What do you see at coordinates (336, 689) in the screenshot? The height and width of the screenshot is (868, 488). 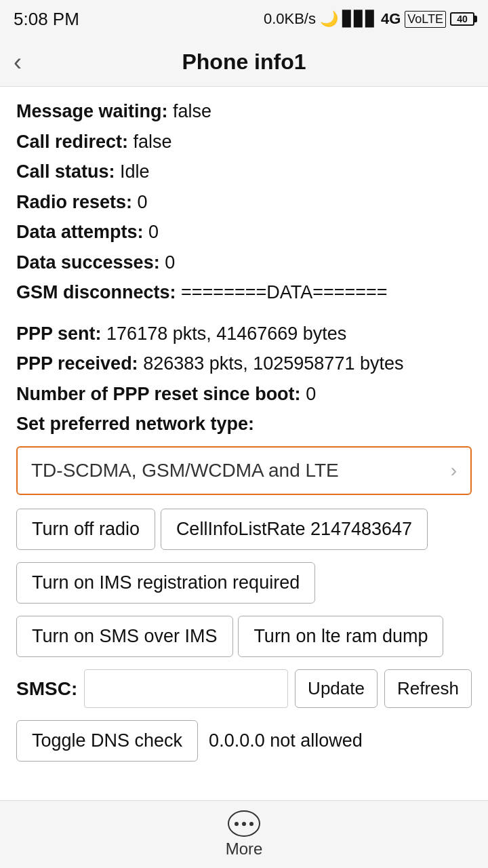 I see `smsc-update-button: Update` at bounding box center [336, 689].